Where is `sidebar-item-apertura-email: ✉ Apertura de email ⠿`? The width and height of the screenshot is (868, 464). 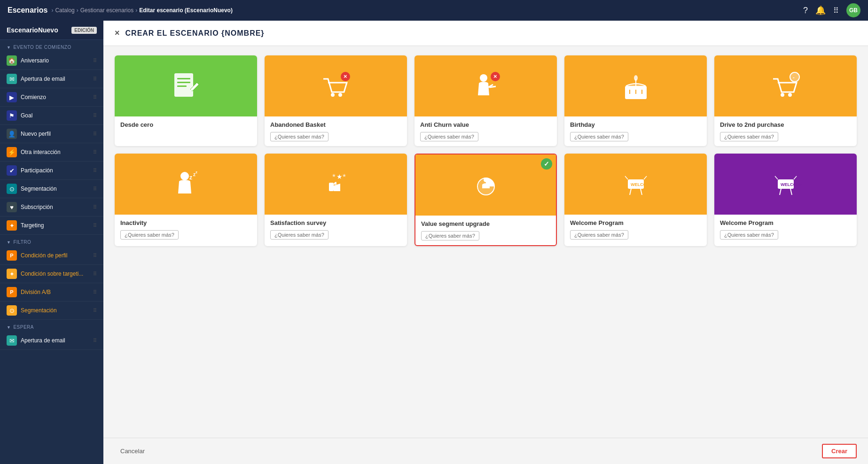 sidebar-item-apertura-email: ✉ Apertura de email ⠿ is located at coordinates (52, 79).